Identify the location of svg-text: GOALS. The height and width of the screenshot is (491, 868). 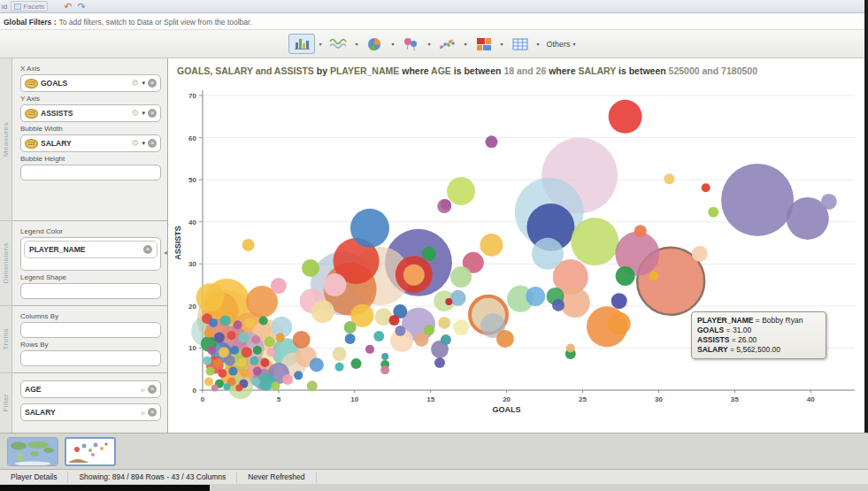
(507, 410).